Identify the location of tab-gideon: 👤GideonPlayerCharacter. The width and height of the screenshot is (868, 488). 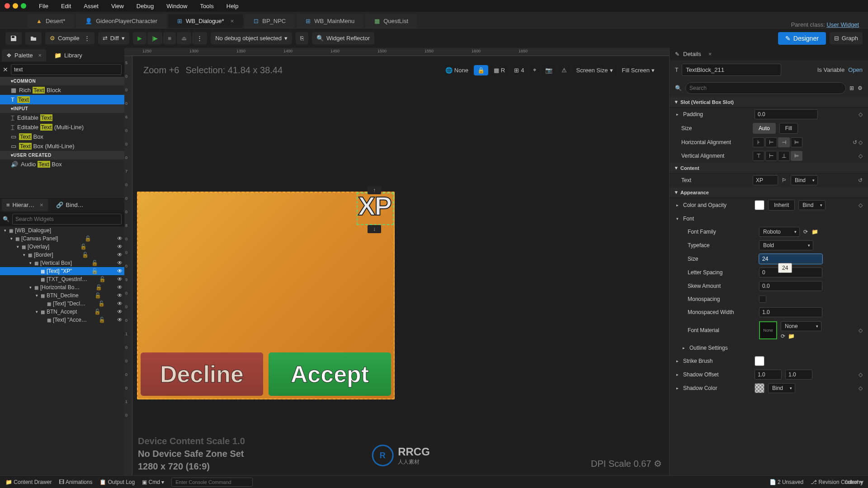
(121, 21).